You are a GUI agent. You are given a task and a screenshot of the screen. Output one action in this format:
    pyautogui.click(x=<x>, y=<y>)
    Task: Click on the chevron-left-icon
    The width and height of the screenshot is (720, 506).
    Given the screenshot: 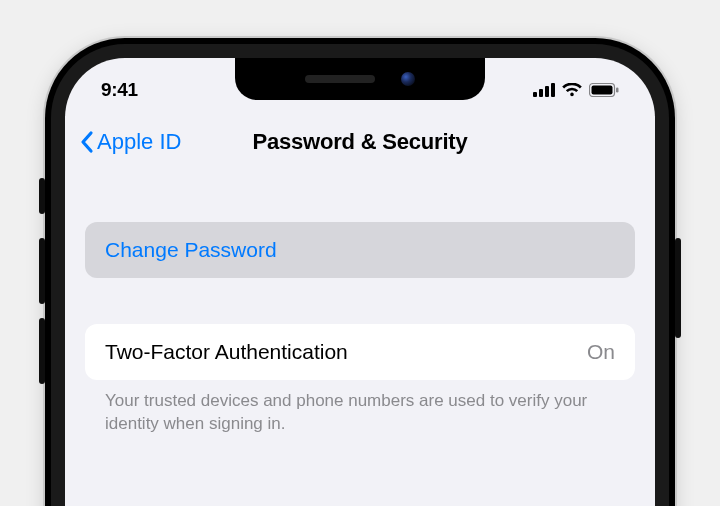 What is the action you would take?
    pyautogui.click(x=87, y=142)
    